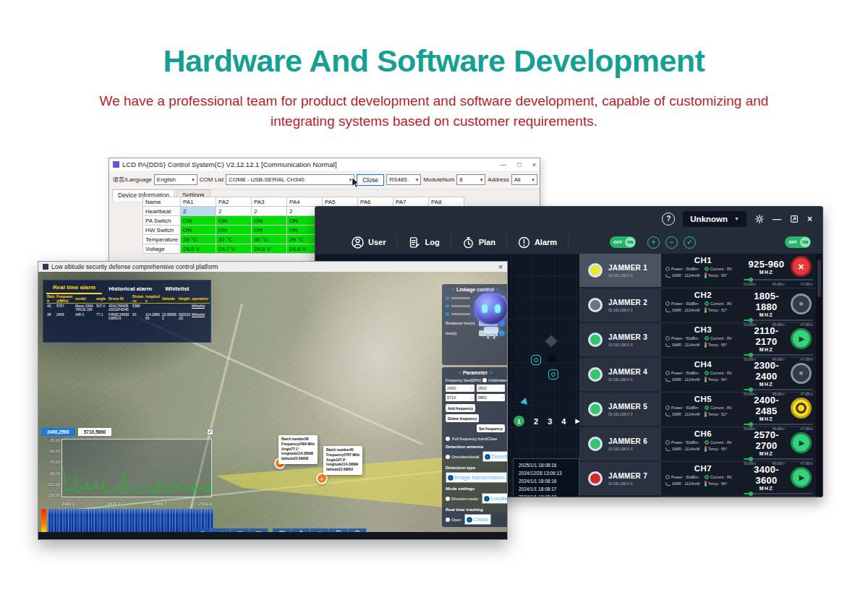  I want to click on assistant-robot-icon, so click(490, 316).